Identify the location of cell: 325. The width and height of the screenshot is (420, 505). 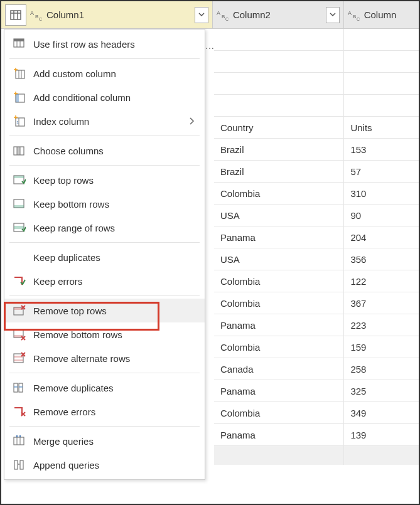
(382, 391).